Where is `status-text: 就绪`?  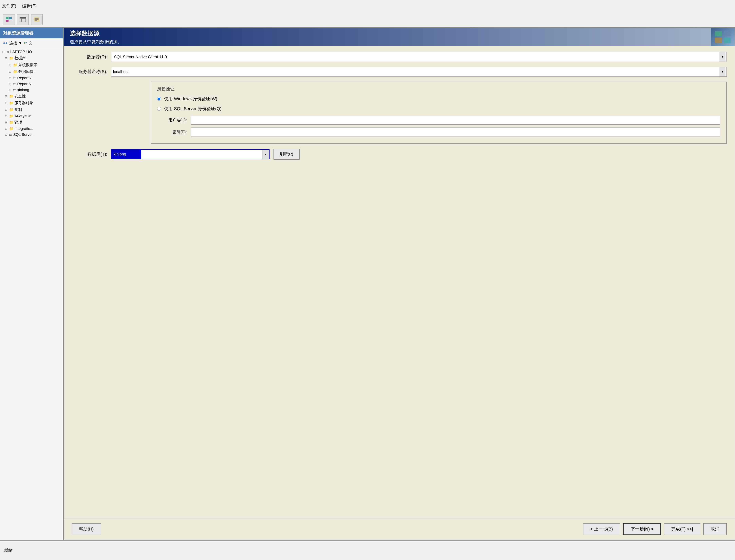 status-text: 就绪 is located at coordinates (8, 550).